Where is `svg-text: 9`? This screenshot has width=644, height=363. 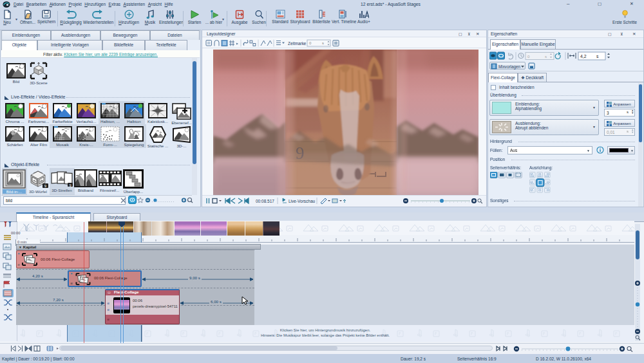 svg-text: 9 is located at coordinates (70, 185).